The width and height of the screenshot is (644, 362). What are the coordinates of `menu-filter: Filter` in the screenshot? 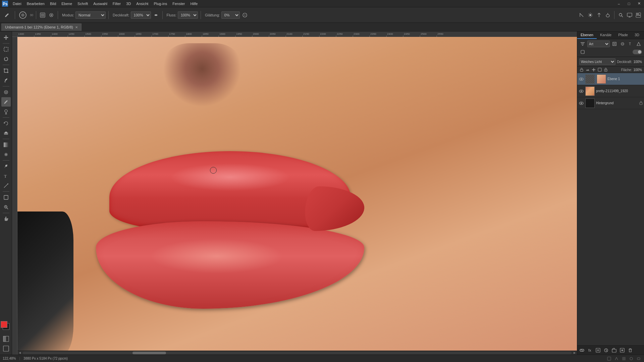 It's located at (117, 4).